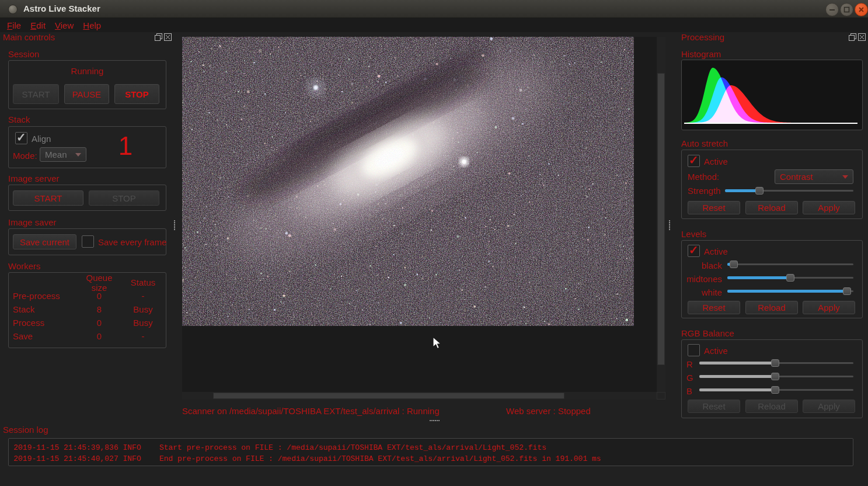 The height and width of the screenshot is (486, 868). What do you see at coordinates (790, 291) in the screenshot?
I see `white-slider` at bounding box center [790, 291].